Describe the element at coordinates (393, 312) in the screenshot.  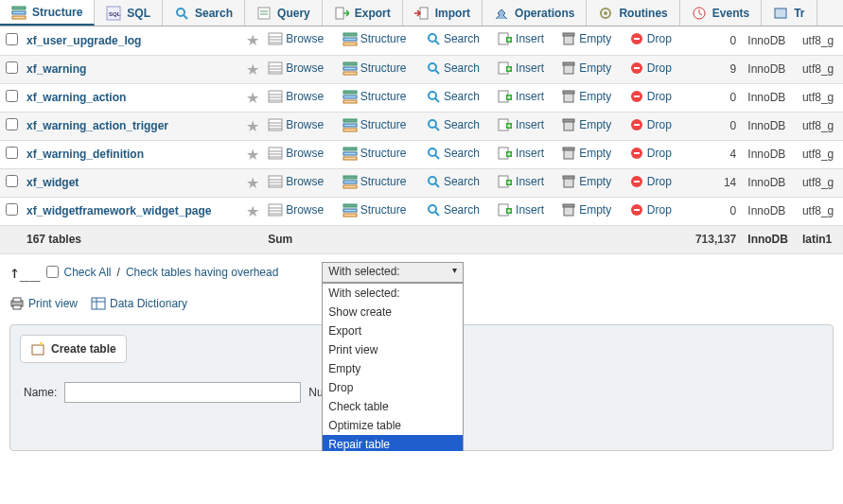
I see `dropdown-option: Show create` at that location.